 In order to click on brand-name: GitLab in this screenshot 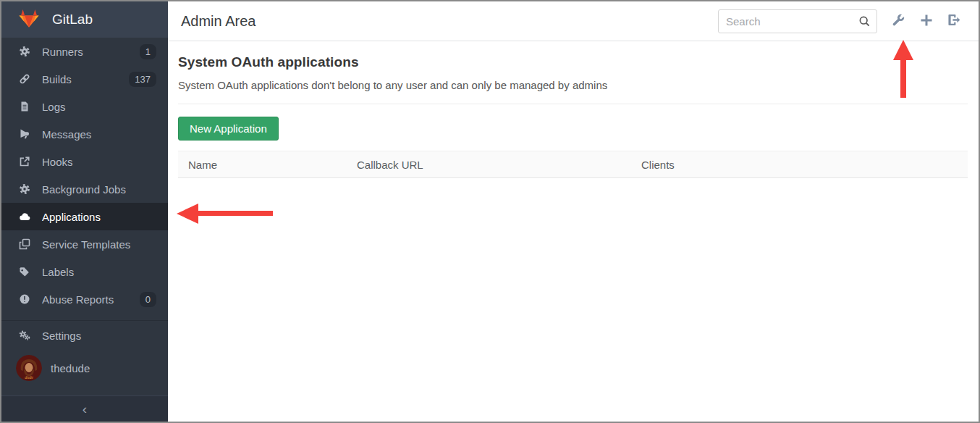, I will do `click(72, 20)`.